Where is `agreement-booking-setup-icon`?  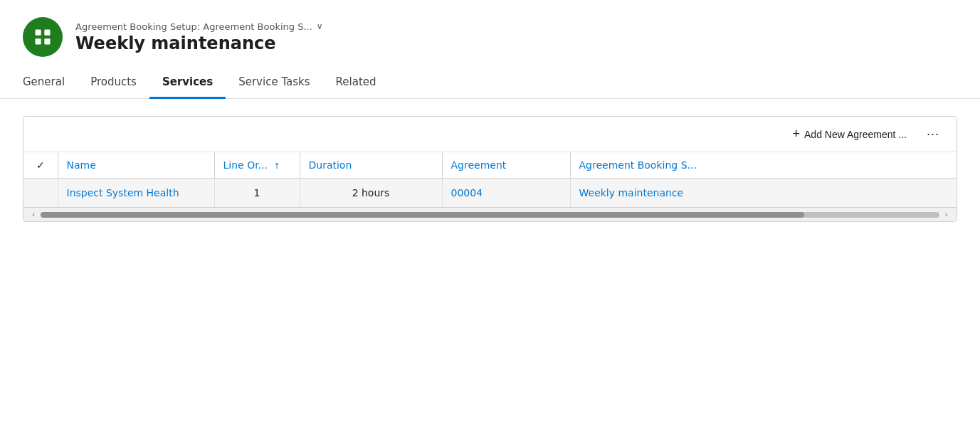 agreement-booking-setup-icon is located at coordinates (43, 37).